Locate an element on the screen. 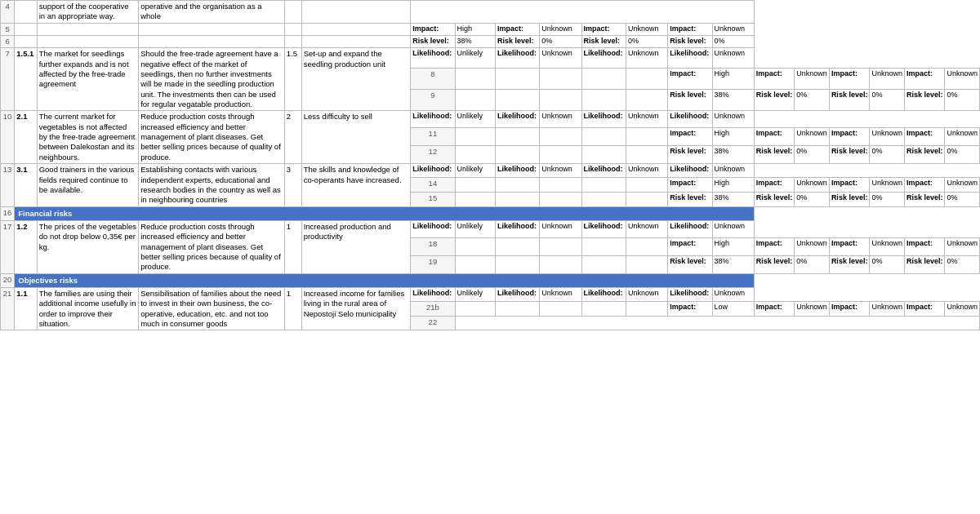  row-number: 17 is located at coordinates (8, 246).